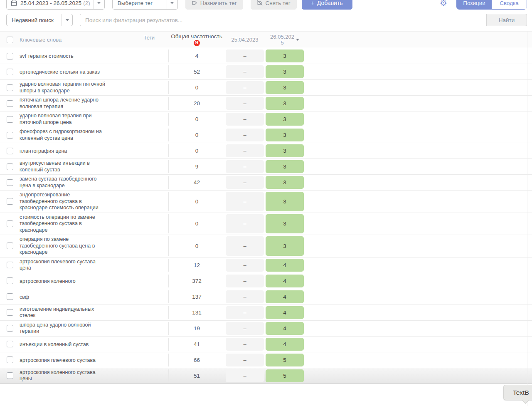  Describe the element at coordinates (67, 20) in the screenshot. I see `recent-search-caret` at that location.